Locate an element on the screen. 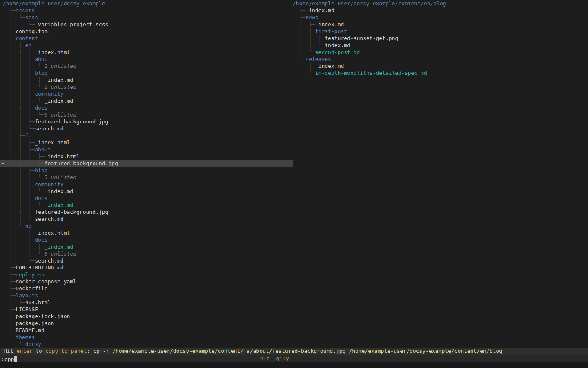 Image resolution: width=588 pixels, height=368 pixels. file-entry: docker-compose.yaml is located at coordinates (46, 281).